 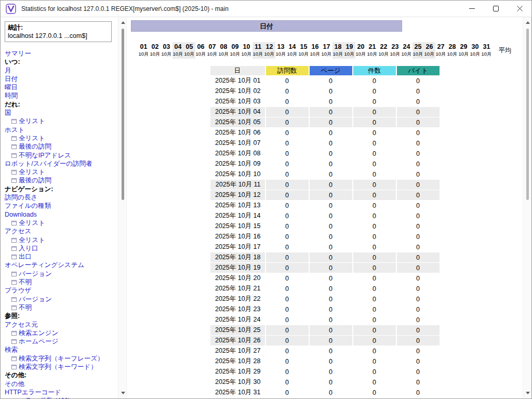 What do you see at coordinates (60, 206) in the screenshot?
I see `nav-link: ファイルの種類` at bounding box center [60, 206].